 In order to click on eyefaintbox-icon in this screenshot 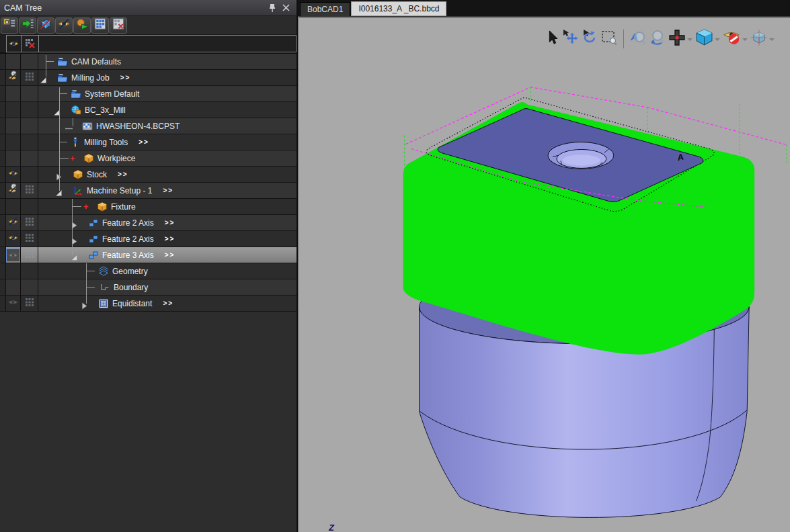, I will do `click(13, 255)`.